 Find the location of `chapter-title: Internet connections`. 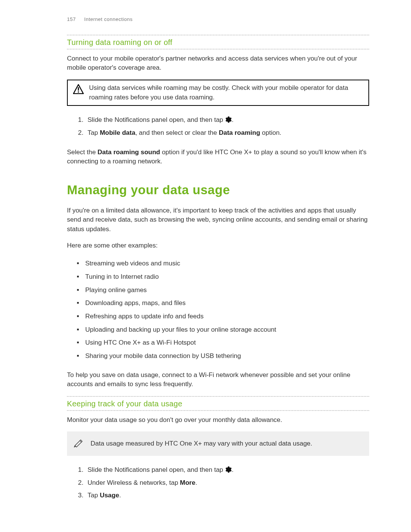

chapter-title: Internet connections is located at coordinates (108, 19).